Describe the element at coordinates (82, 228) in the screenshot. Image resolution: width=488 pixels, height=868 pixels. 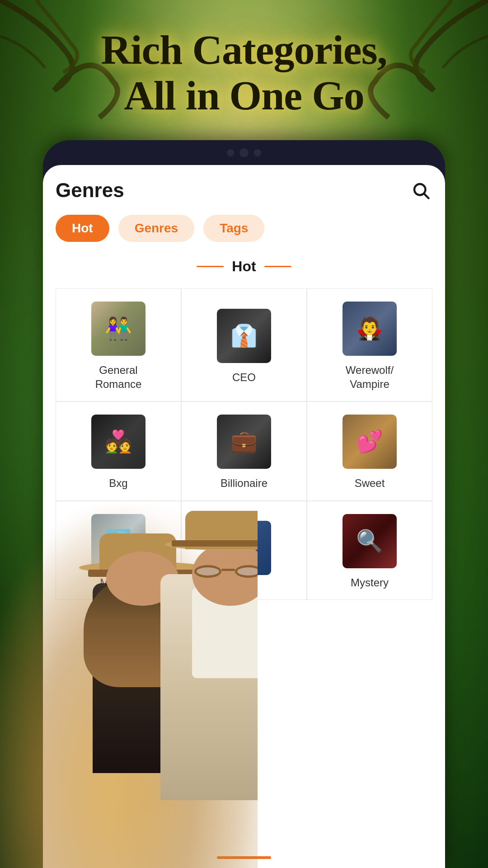
I see `tab-hot: Hot` at that location.